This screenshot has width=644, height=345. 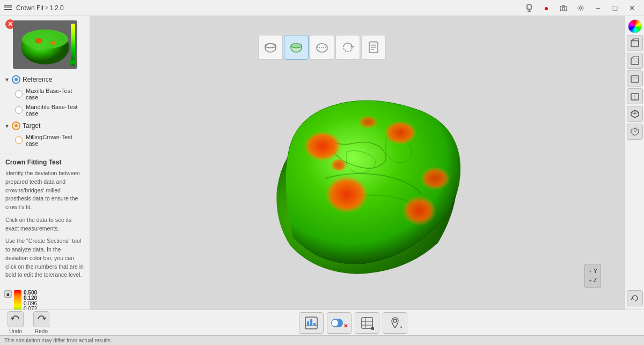 What do you see at coordinates (8, 294) in the screenshot?
I see `scale-up-button: ▲` at bounding box center [8, 294].